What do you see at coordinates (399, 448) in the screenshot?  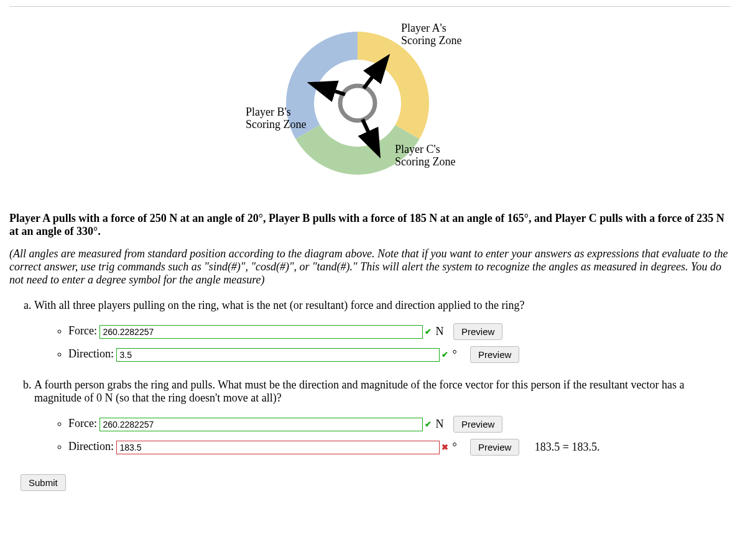 I see `part-b-direction-row: Direction: ✖ ° Preview 183.5 = 183.5.` at bounding box center [399, 448].